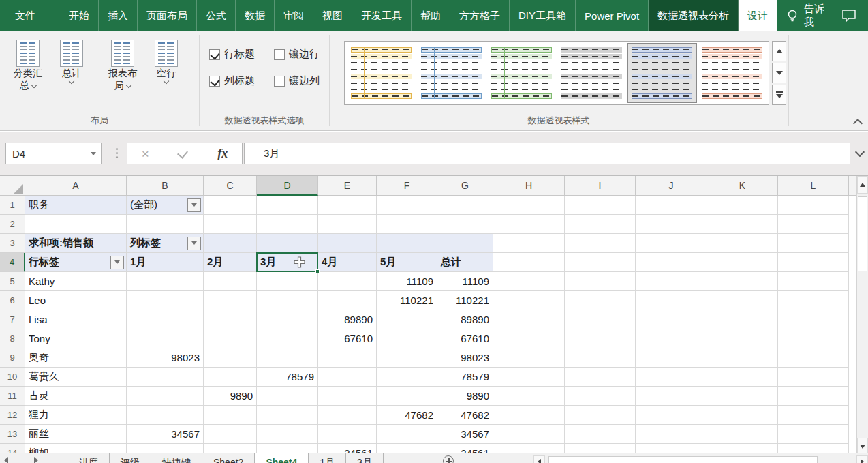 The height and width of the screenshot is (463, 868). I want to click on cell-D9, so click(288, 358).